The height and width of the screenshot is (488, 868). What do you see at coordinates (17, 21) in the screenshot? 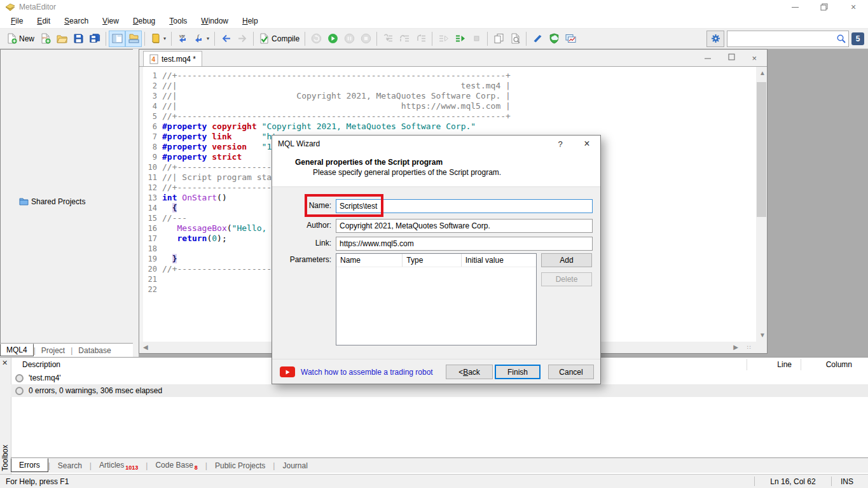
I see `menu-file: File` at bounding box center [17, 21].